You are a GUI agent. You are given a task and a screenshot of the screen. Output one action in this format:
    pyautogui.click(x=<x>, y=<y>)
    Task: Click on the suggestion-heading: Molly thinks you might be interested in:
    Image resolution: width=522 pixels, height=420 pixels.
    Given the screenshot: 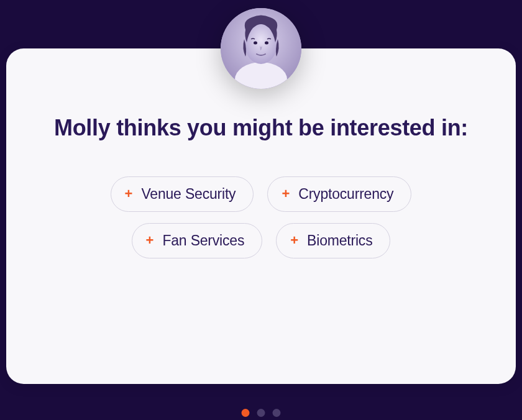 What is the action you would take?
    pyautogui.click(x=261, y=128)
    